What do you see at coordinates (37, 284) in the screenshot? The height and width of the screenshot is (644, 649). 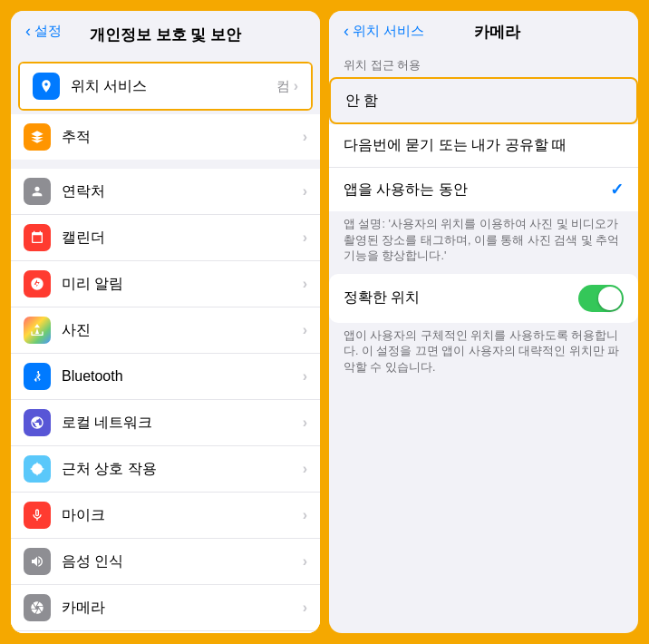 I see `reminders-icon` at bounding box center [37, 284].